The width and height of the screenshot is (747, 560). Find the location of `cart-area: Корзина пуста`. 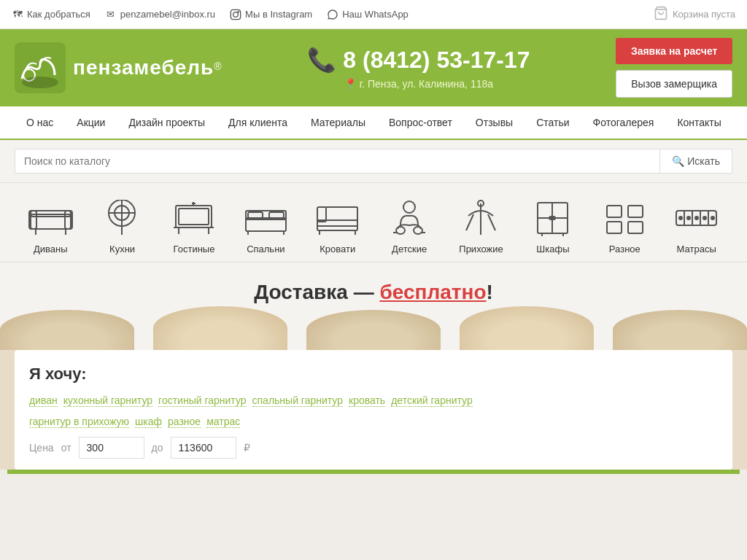

cart-area: Корзина пуста is located at coordinates (694, 15).